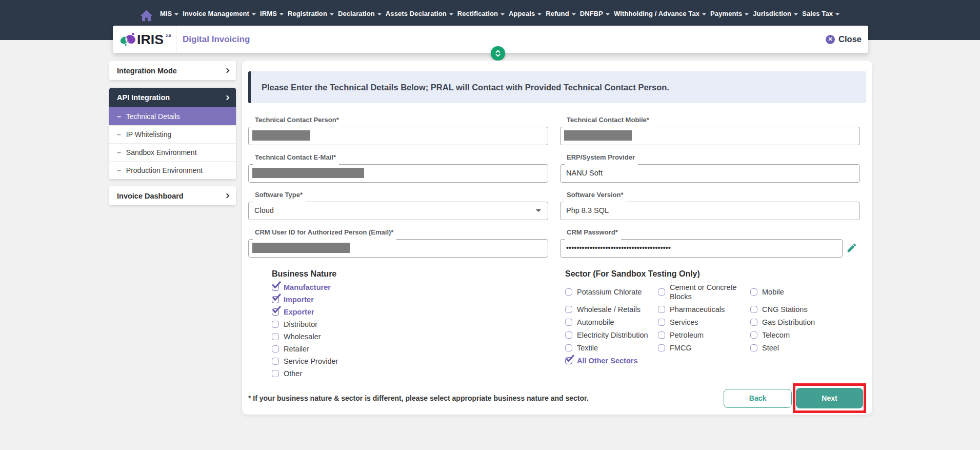 The image size is (980, 450). What do you see at coordinates (264, 210) in the screenshot?
I see `field-value: Cloud` at bounding box center [264, 210].